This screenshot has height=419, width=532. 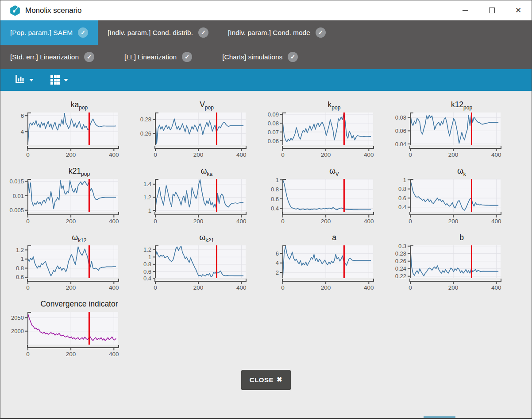 I want to click on svg-text: 1.2, so click(x=147, y=250).